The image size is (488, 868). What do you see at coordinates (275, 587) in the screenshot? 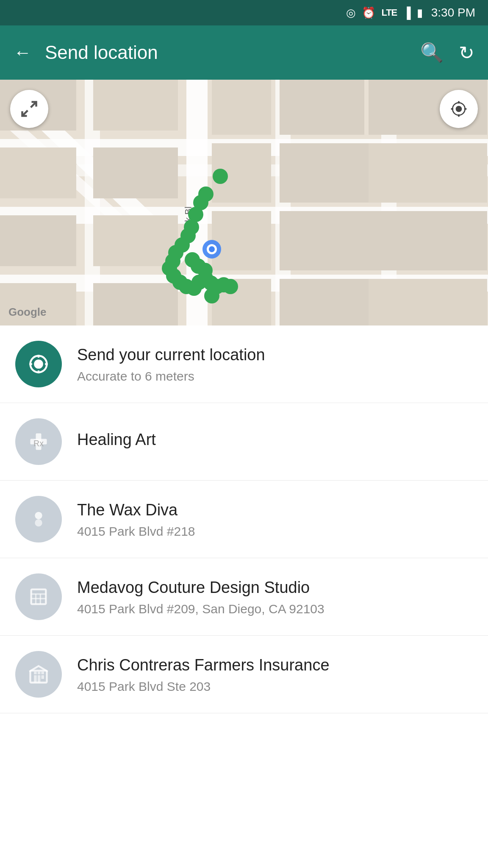
I see `place-name-2: Medavog Couture Design Studio` at bounding box center [275, 587].